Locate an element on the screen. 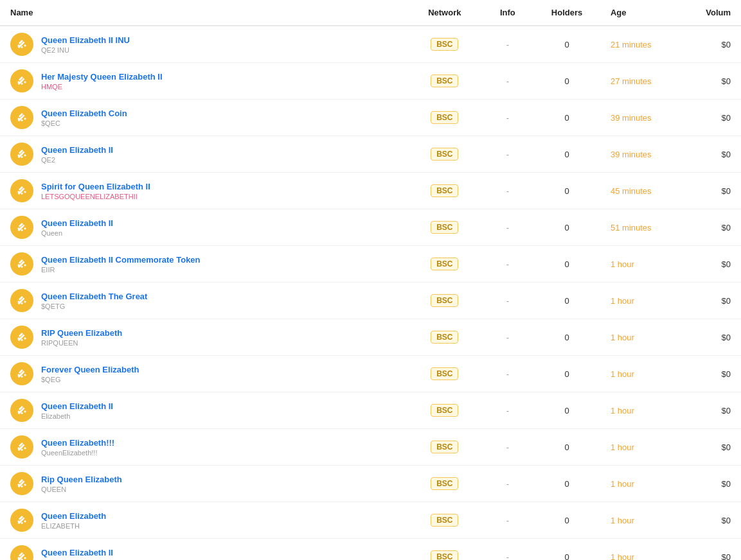  token-symbol: Queen is located at coordinates (77, 233).